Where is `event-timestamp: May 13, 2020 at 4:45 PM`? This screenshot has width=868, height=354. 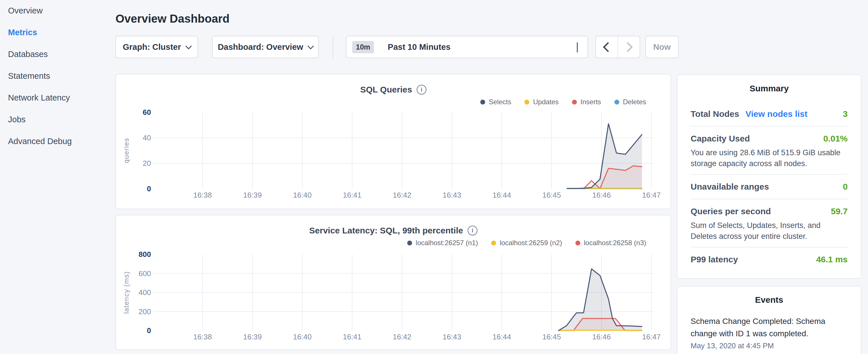
event-timestamp: May 13, 2020 at 4:45 PM is located at coordinates (769, 346).